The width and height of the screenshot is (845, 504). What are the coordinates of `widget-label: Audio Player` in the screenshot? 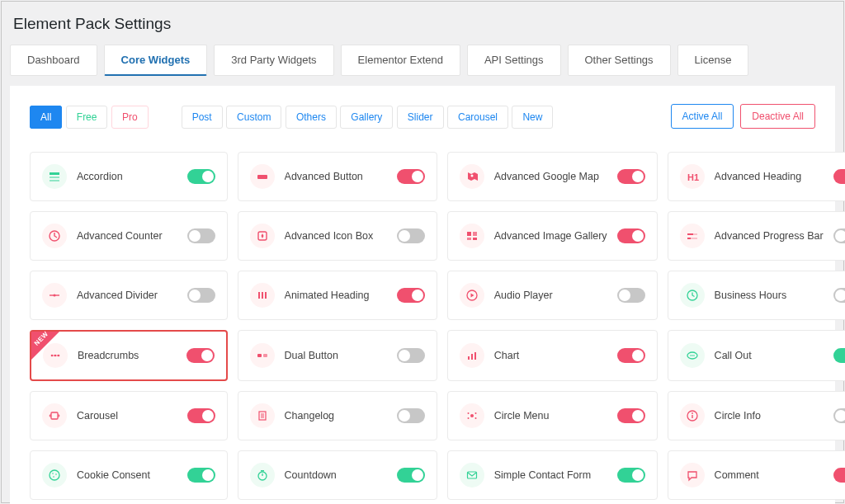 It's located at (551, 295).